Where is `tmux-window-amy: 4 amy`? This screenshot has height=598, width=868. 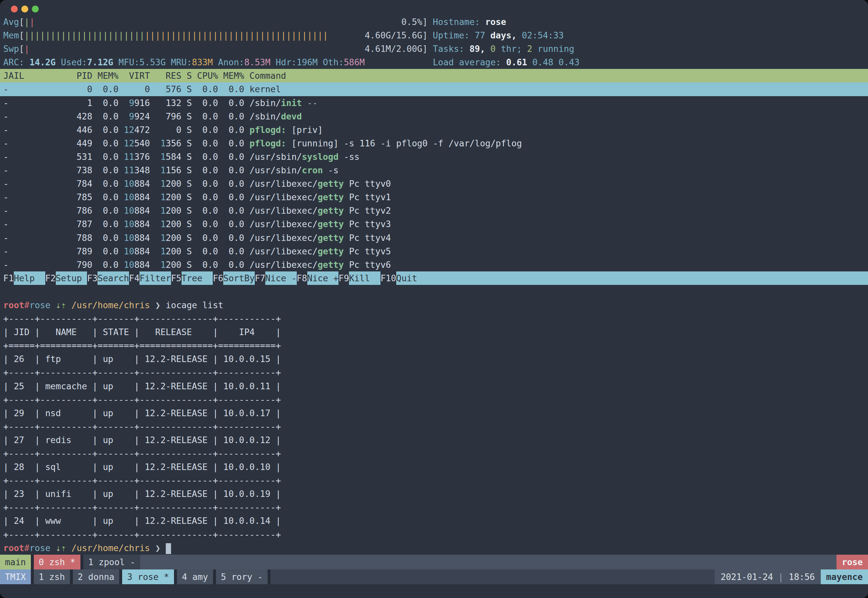 tmux-window-amy: 4 amy is located at coordinates (195, 577).